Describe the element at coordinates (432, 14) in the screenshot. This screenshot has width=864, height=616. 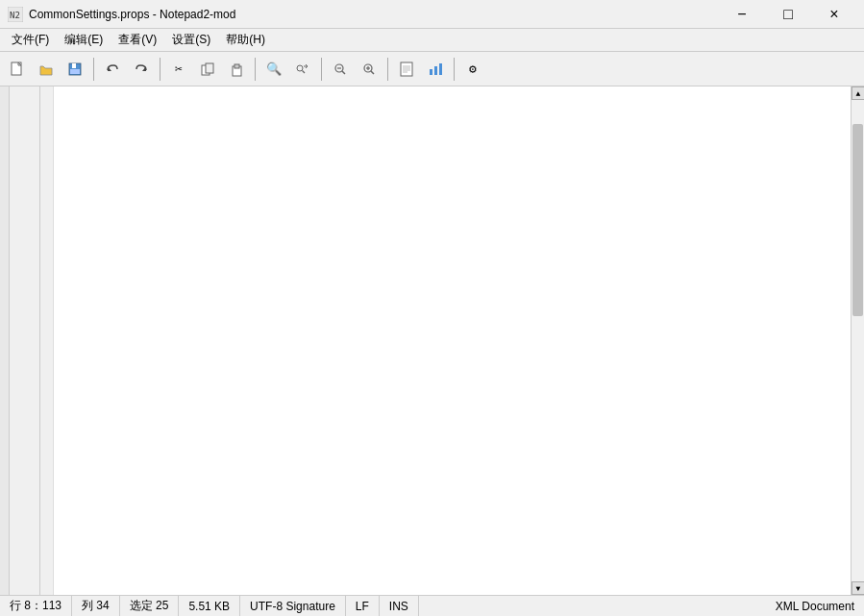
I see `title-bar: N2 CommonSettings.props - Notepad2-mod −…` at that location.